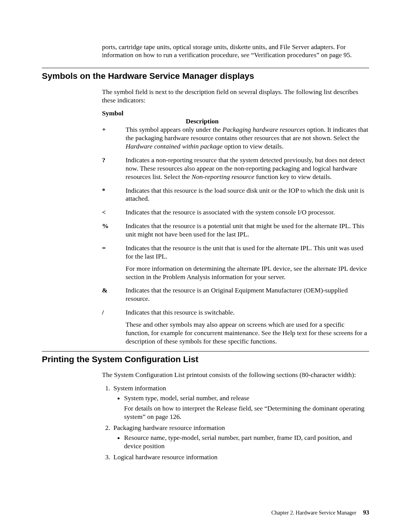 Image resolution: width=411 pixels, height=532 pixels. Describe the element at coordinates (247, 327) in the screenshot. I see `symbol-description: Indicates that this resource is switchab…` at that location.